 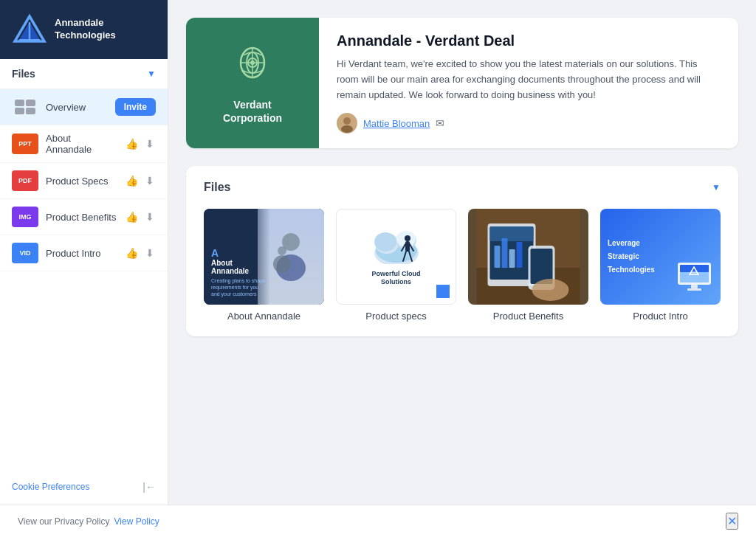 What do you see at coordinates (24, 74) in the screenshot?
I see `sidebar-files-label: Files` at bounding box center [24, 74].